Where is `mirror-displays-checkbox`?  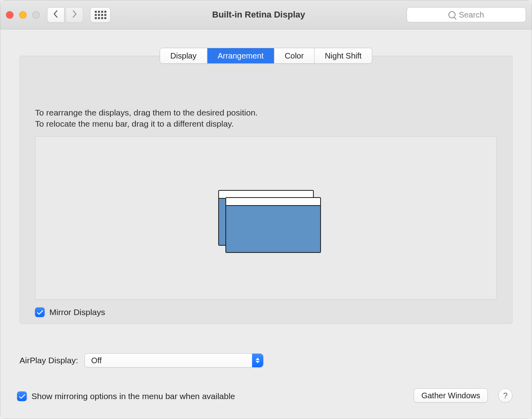
mirror-displays-checkbox is located at coordinates (40, 312).